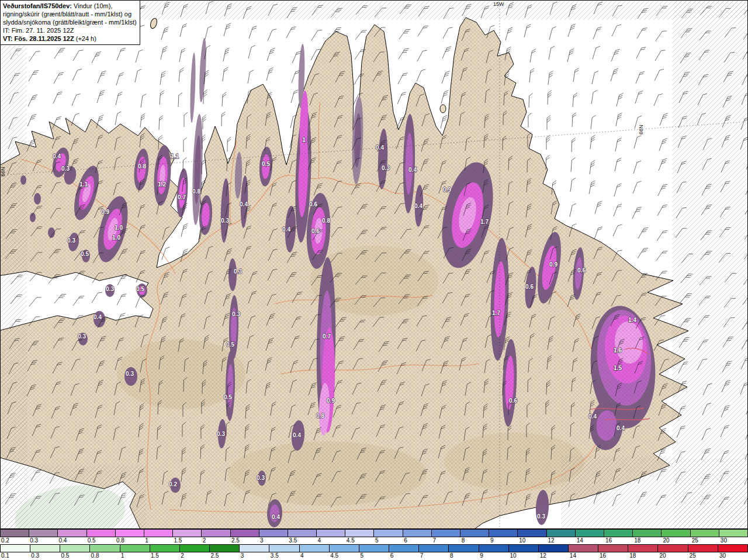 The width and height of the screenshot is (748, 560). What do you see at coordinates (374, 533) in the screenshot?
I see `colorbar-strip` at bounding box center [374, 533].